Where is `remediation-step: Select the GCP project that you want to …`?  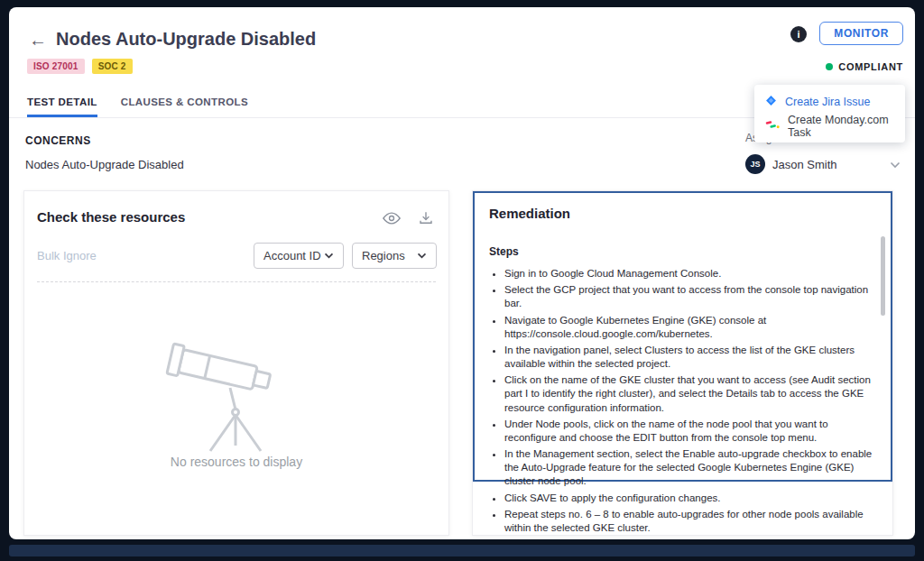 remediation-step: Select the GCP project that you want to … is located at coordinates (689, 297).